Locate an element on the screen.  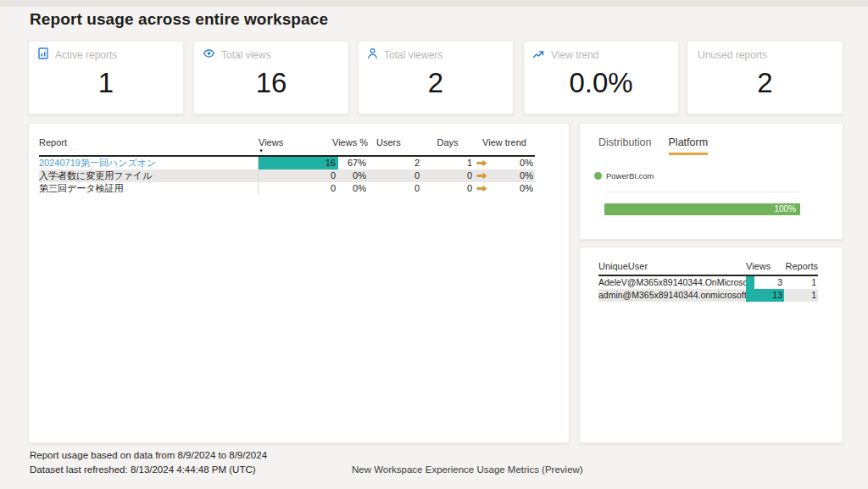
kpi-value: 16 is located at coordinates (271, 83).